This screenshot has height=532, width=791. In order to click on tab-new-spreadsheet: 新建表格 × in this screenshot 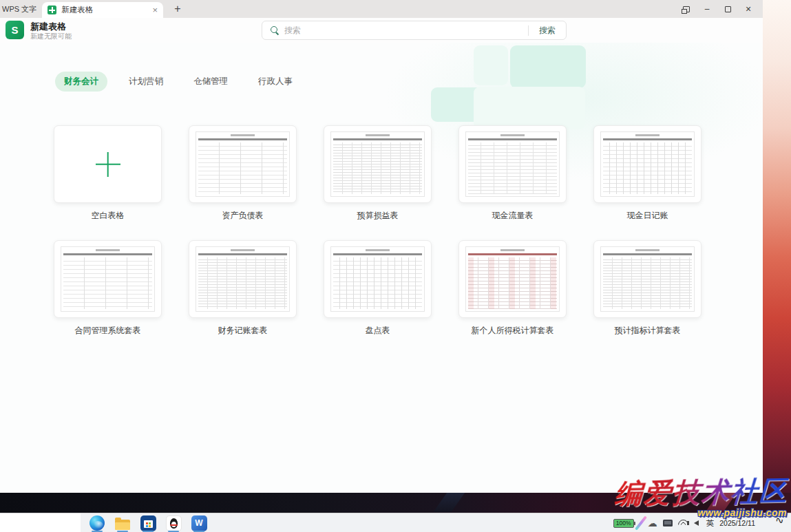, I will do `click(103, 10)`.